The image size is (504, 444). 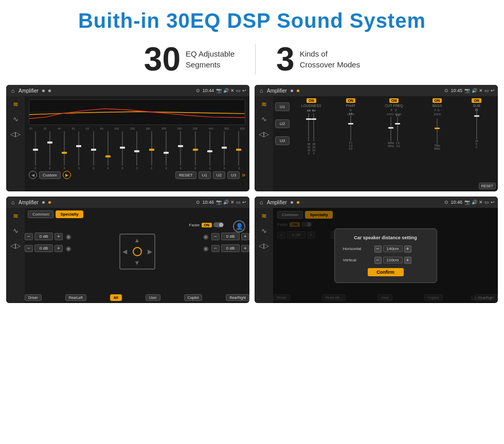 I want to click on u1-btn-2: U1, so click(x=282, y=107).